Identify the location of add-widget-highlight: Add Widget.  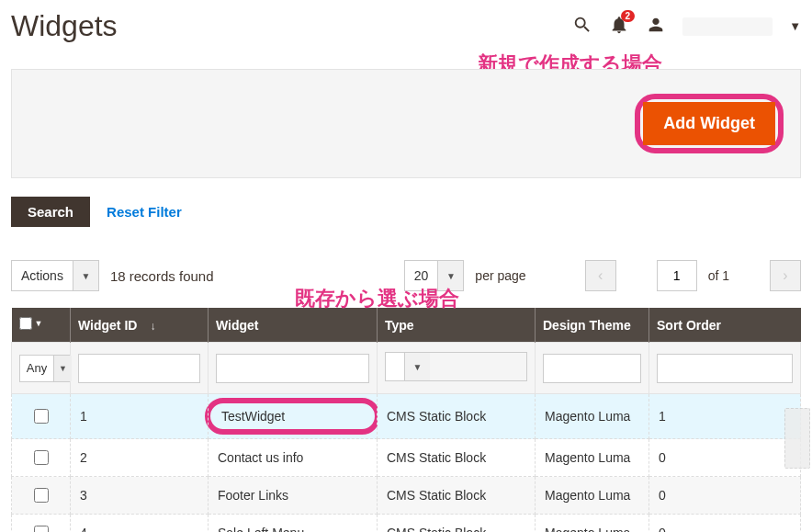
(709, 123).